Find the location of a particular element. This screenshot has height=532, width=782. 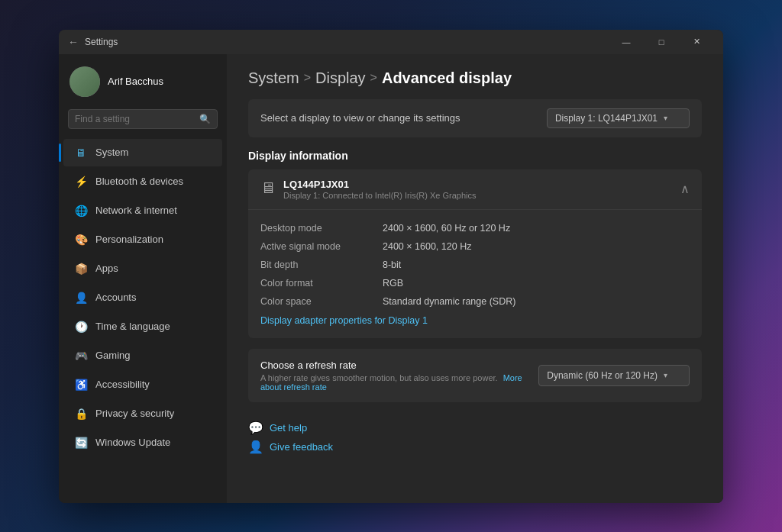

get-help-link: 💬 Get help is located at coordinates (475, 427).